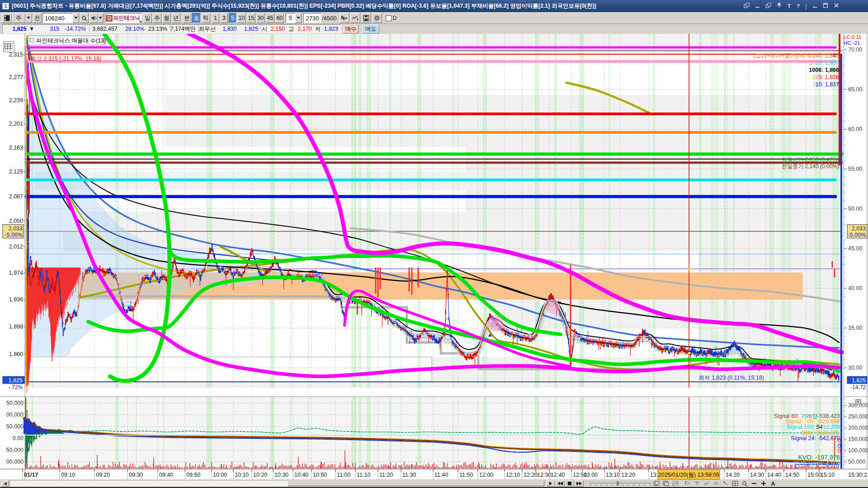  Describe the element at coordinates (551, 483) in the screenshot. I see `play-icon` at that location.